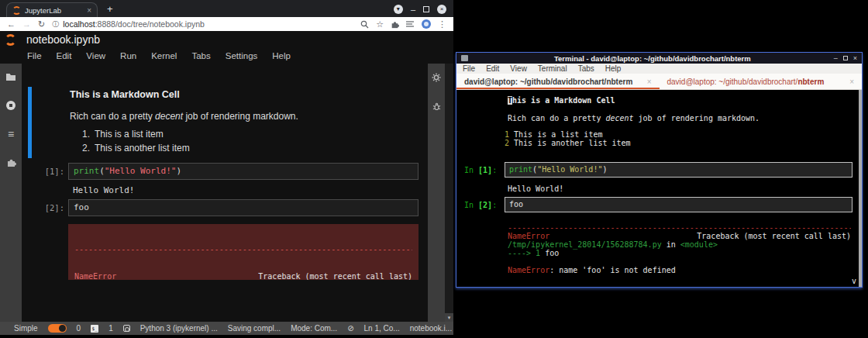 This screenshot has width=868, height=338. What do you see at coordinates (11, 40) in the screenshot?
I see `jupyter-logo-icon` at bounding box center [11, 40].